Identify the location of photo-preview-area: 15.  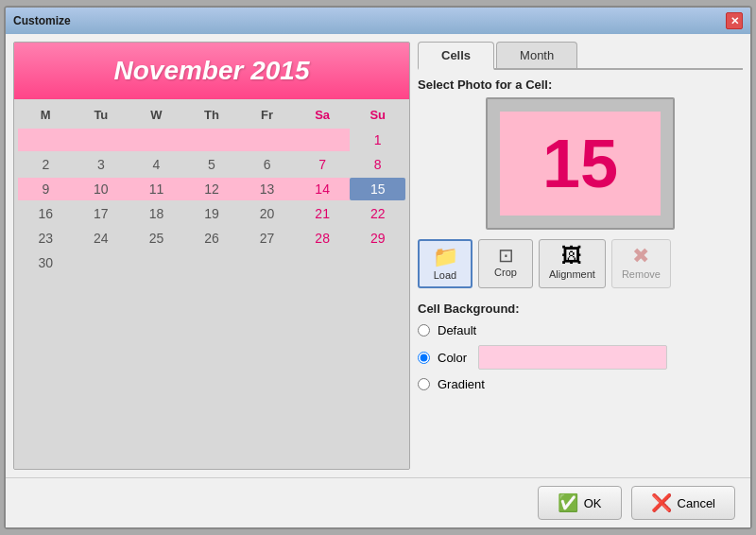
(580, 164).